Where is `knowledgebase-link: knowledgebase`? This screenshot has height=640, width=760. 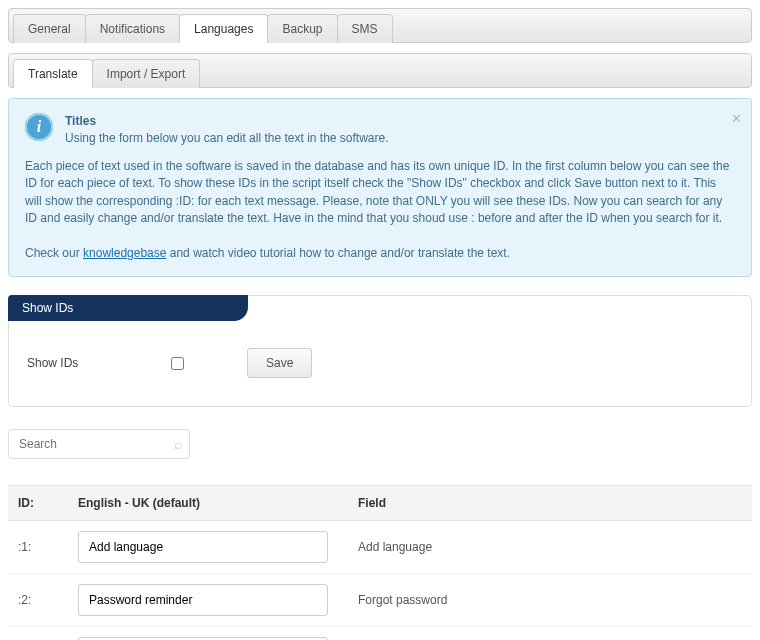 knowledgebase-link: knowledgebase is located at coordinates (124, 253).